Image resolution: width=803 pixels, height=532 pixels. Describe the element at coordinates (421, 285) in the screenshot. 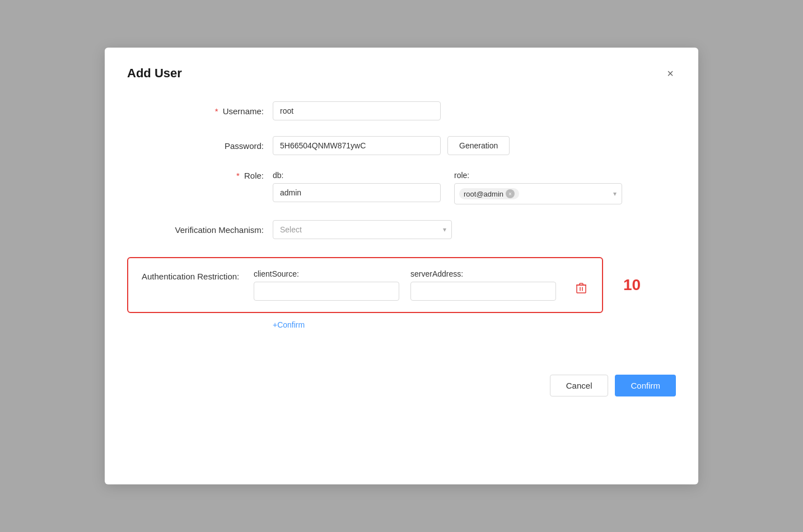

I see `auth-fields: clientSource: serverAddress:` at that location.